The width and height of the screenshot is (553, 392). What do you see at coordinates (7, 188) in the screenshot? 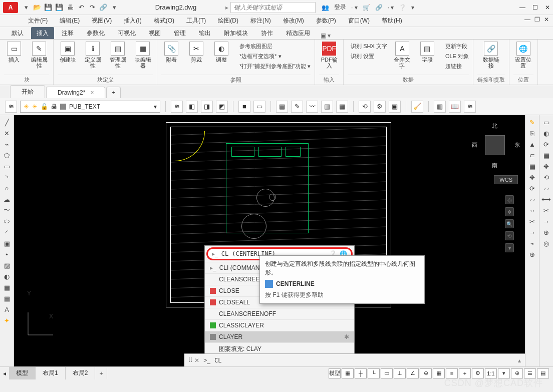
I see `circle-icon: ○` at bounding box center [7, 188].